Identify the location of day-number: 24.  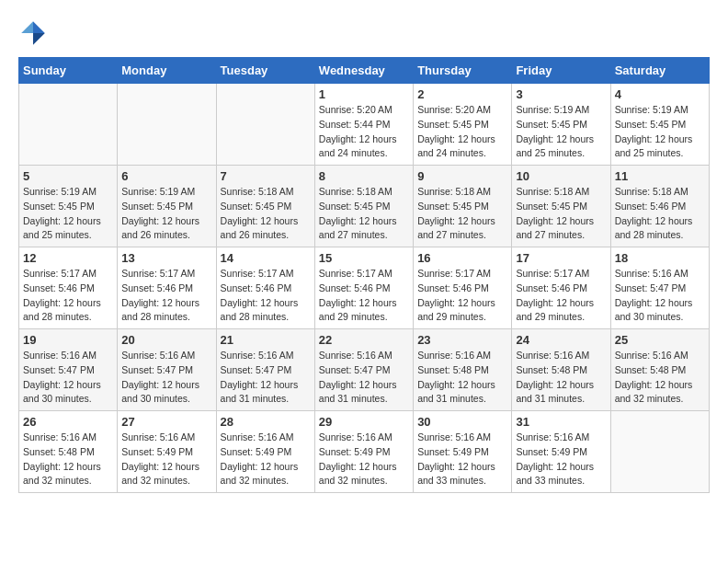
(561, 340).